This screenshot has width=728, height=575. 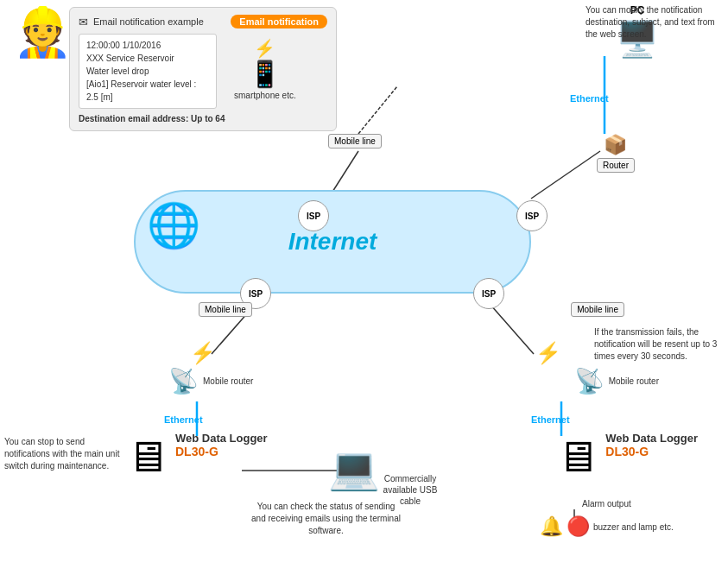 What do you see at coordinates (148, 45) in the screenshot?
I see `notif-line1: 12:00:00 1/10/2016` at bounding box center [148, 45].